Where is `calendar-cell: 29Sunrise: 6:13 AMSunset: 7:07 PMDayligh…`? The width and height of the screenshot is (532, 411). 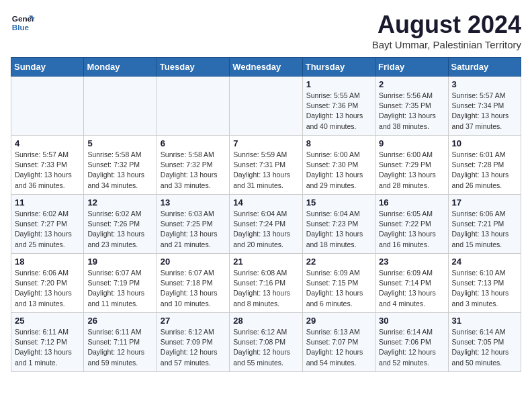
calendar-cell: 29Sunrise: 6:13 AMSunset: 7:07 PMDayligh… is located at coordinates (339, 342).